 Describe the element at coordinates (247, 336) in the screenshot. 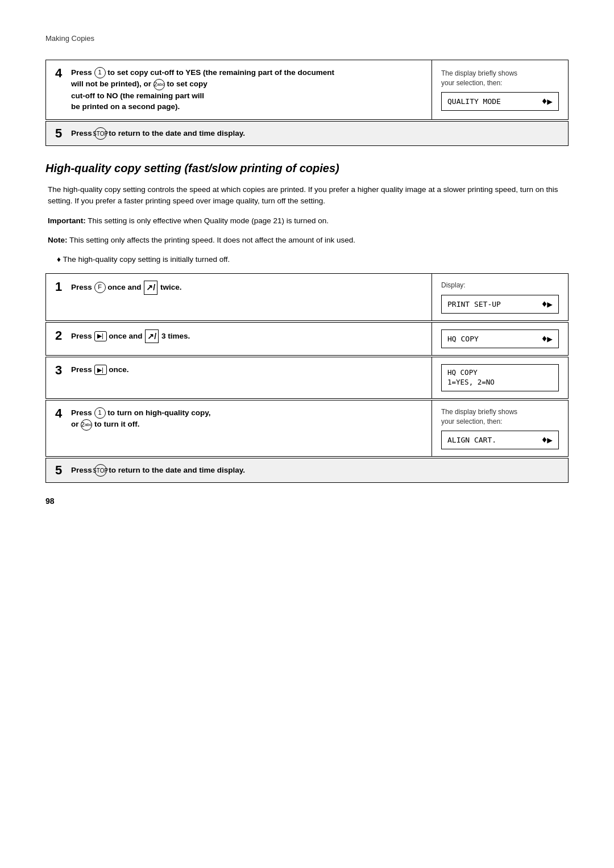

I see `main-step-2-content: Press ▶| once and ↗/ 3 times.` at that location.